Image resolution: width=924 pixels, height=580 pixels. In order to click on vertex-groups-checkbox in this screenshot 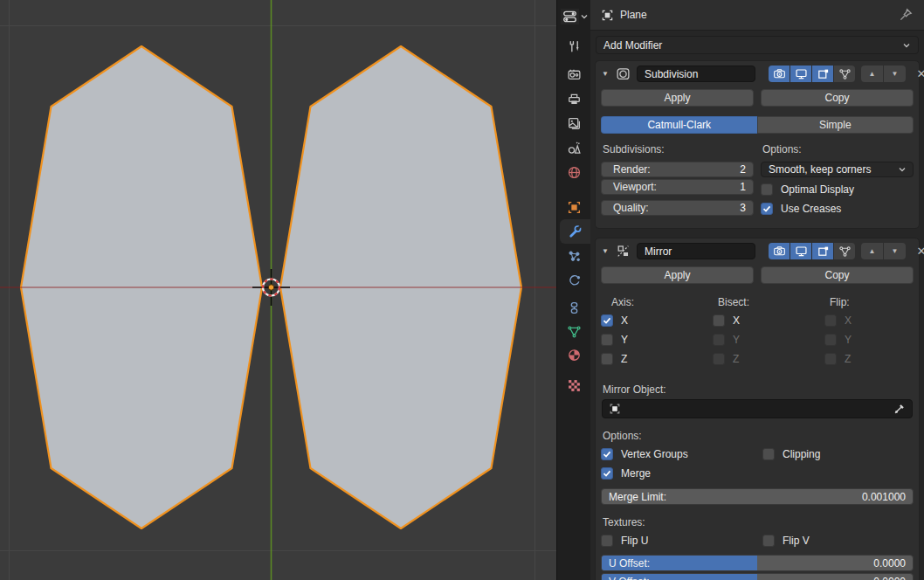, I will do `click(607, 454)`.